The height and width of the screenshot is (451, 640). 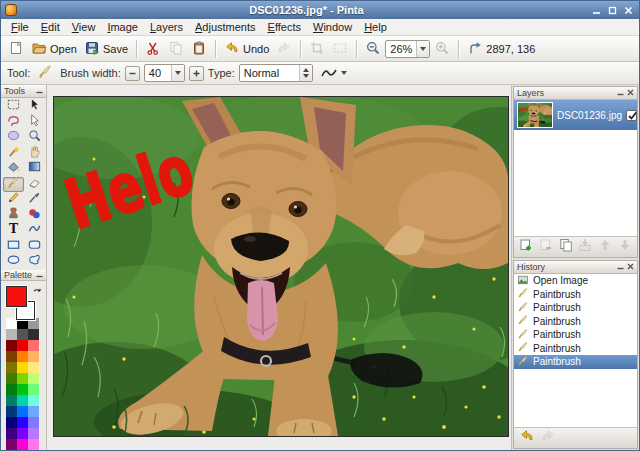 I want to click on layer-row: DSC01236.jpg, so click(x=576, y=115).